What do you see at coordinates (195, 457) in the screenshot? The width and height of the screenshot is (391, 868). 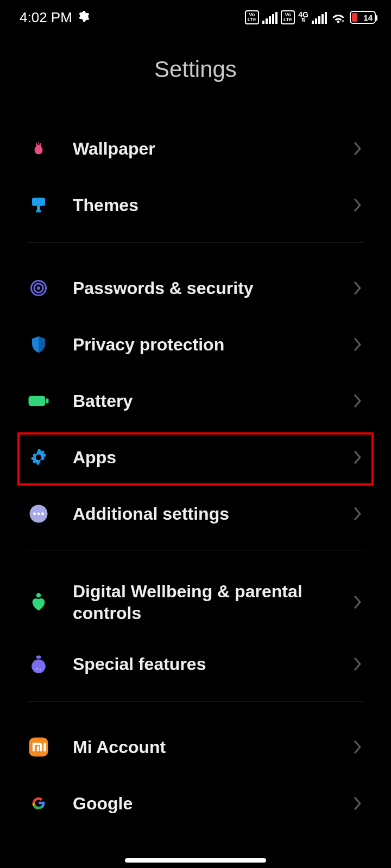 I see `row-apps: Apps` at bounding box center [195, 457].